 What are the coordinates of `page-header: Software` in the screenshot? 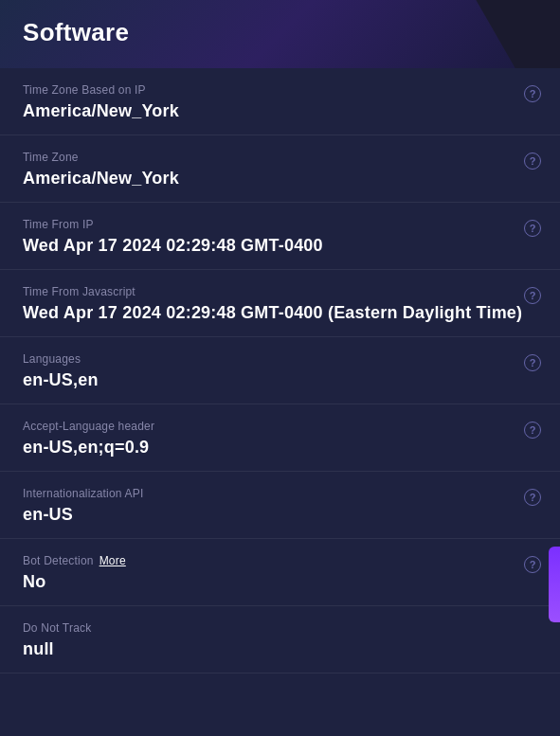 It's located at (280, 34).